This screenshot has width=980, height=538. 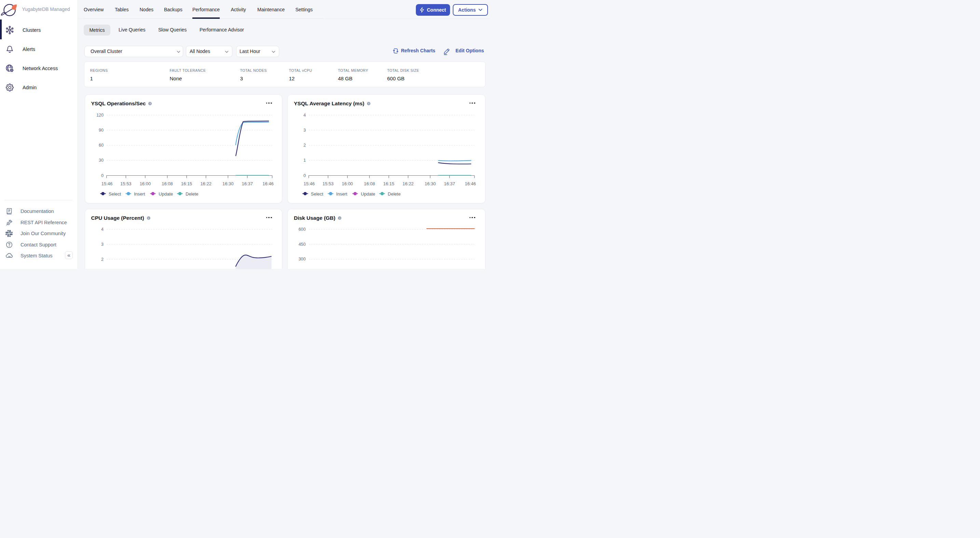 I want to click on svg-text: 1, so click(x=305, y=161).